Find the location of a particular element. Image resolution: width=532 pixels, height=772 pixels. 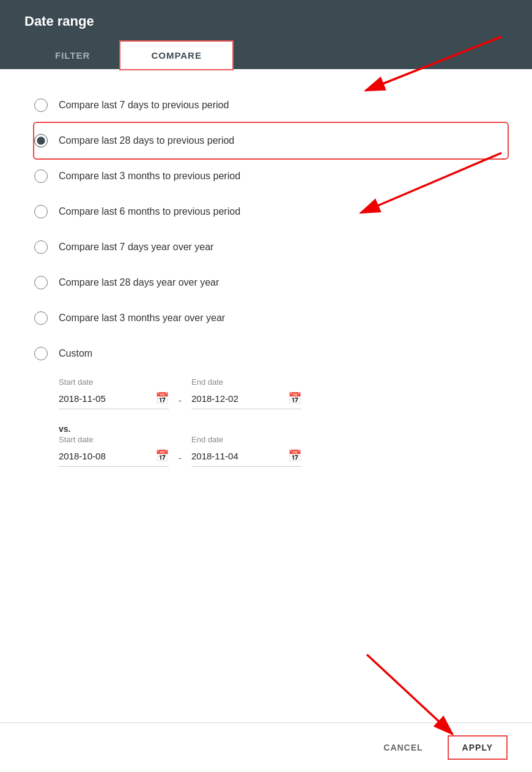

option-8: Custom is located at coordinates (271, 354).